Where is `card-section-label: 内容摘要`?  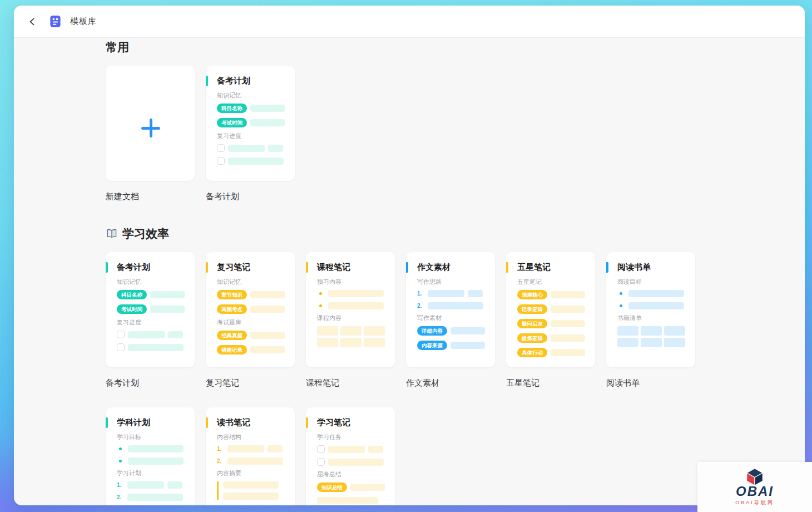
card-section-label: 内容摘要 is located at coordinates (251, 473).